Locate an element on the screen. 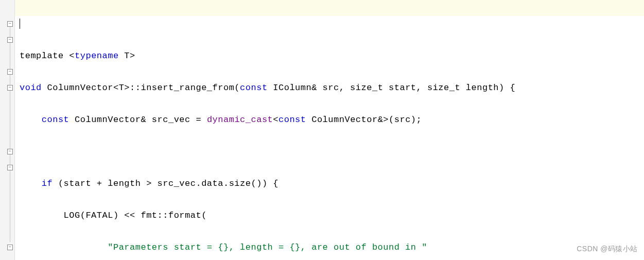 Image resolution: width=644 pixels, height=260 pixels. watermark: CSDN @码猿小站 is located at coordinates (607, 249).